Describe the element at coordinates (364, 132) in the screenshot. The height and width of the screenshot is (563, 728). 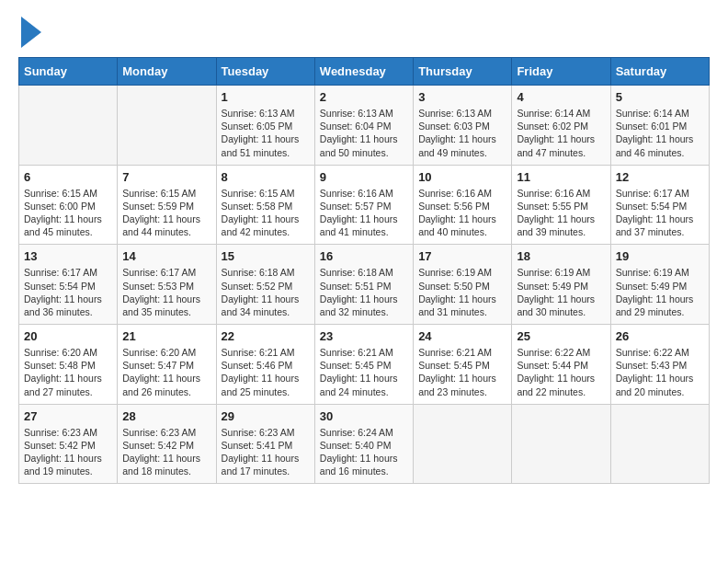
I see `cell-detail: Sunrise: 6:13 AM Sunset: 6:04 PM Dayligh…` at that location.